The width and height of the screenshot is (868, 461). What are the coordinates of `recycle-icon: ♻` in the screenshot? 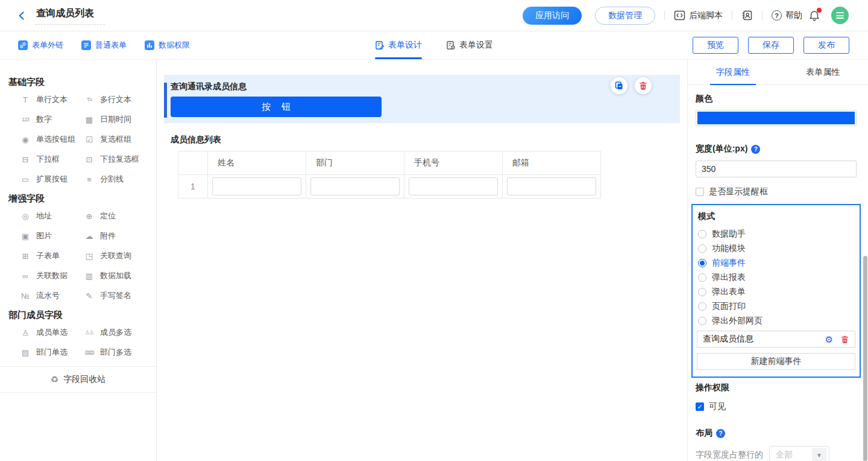 It's located at (54, 380).